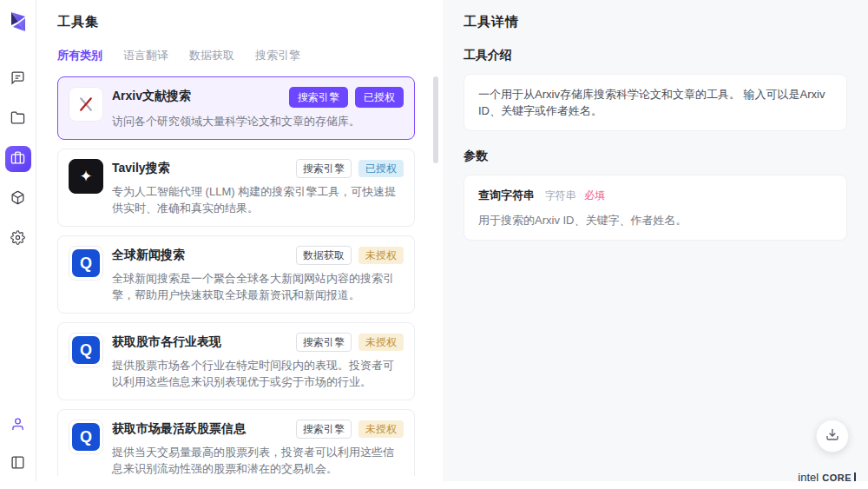 Image resolution: width=868 pixels, height=489 pixels. What do you see at coordinates (86, 263) in the screenshot?
I see `news-provider-icon: Q` at bounding box center [86, 263].